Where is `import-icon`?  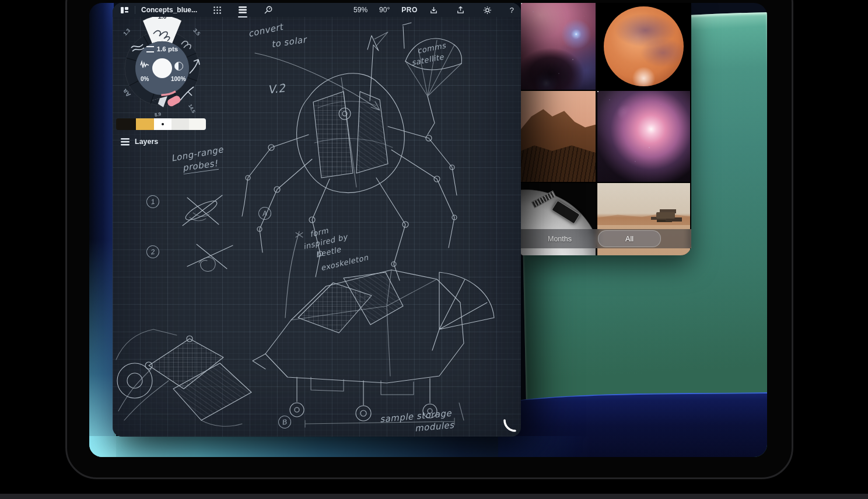
import-icon is located at coordinates (434, 10).